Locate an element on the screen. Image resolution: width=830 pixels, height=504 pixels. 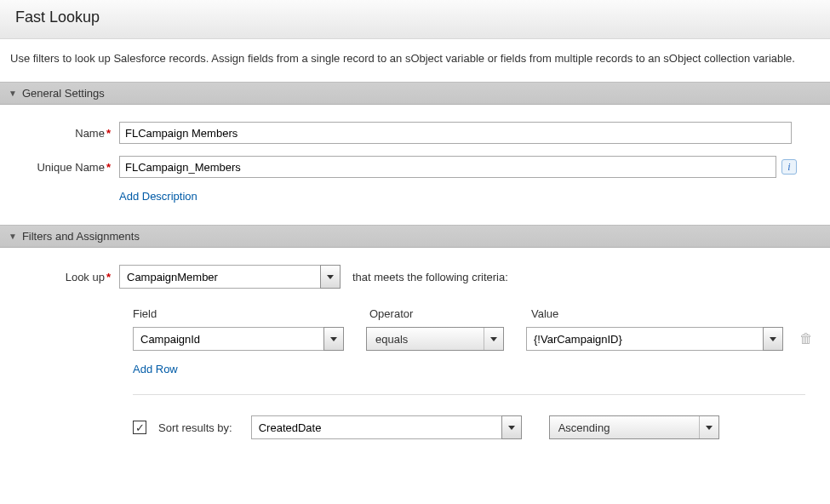
section-header-filters: ▼ Filters and Assignments is located at coordinates (415, 237).